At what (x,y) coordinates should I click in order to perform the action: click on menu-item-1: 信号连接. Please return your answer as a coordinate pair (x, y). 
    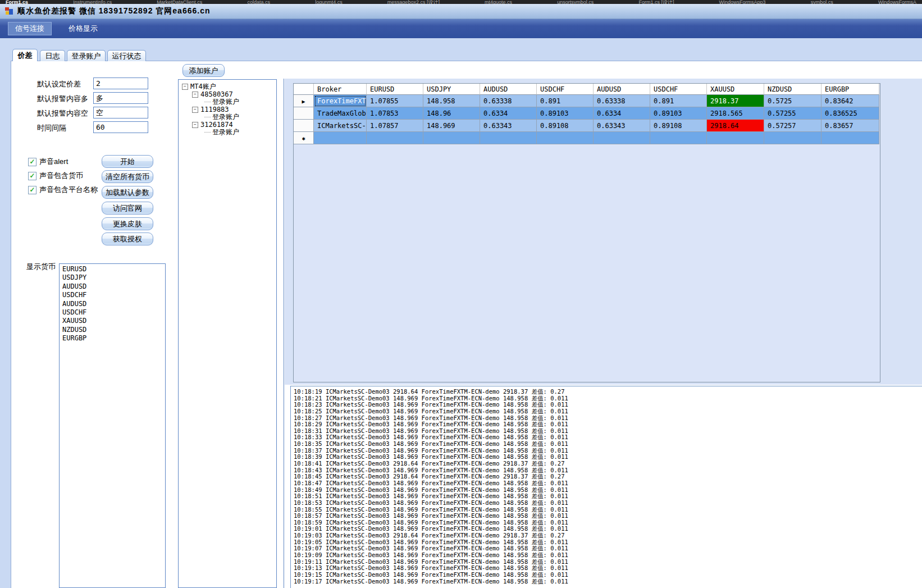
    Looking at the image, I should click on (30, 29).